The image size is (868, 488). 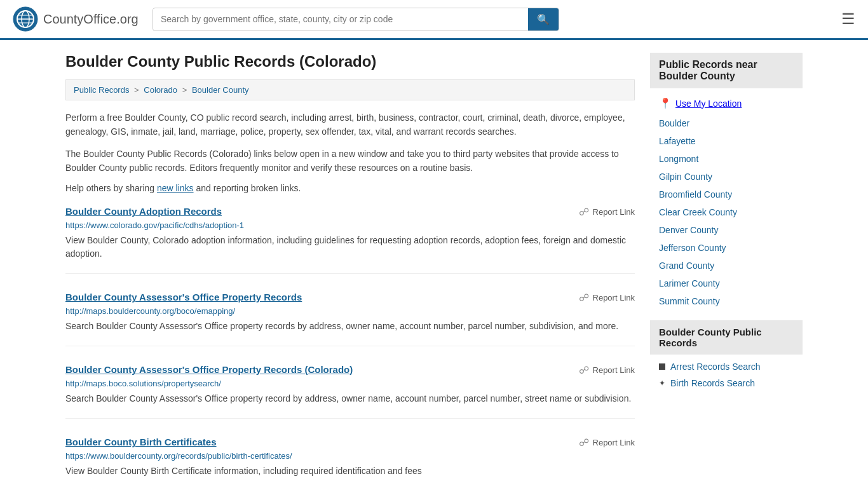 What do you see at coordinates (726, 337) in the screenshot?
I see `records-section-title: Boulder County Public Records` at bounding box center [726, 337].